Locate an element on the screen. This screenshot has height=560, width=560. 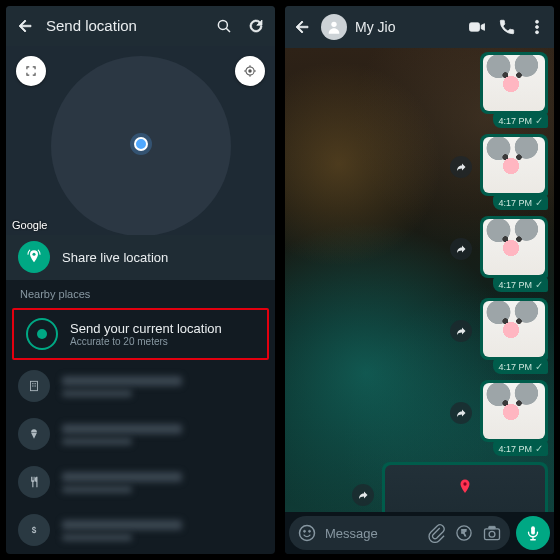
live-location-icon is located at coordinates (34, 257).